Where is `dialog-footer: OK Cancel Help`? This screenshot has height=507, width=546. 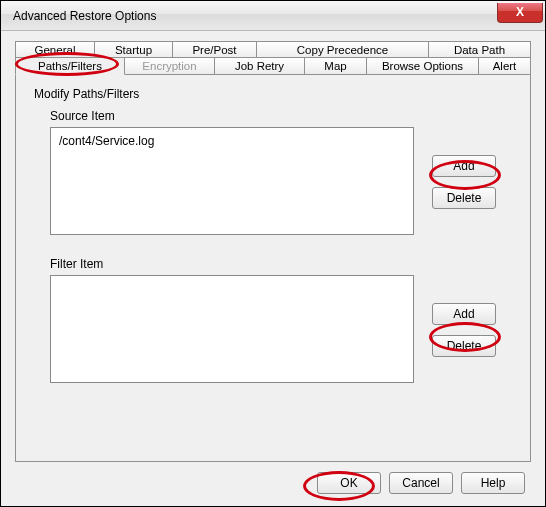 dialog-footer: OK Cancel Help is located at coordinates (421, 483).